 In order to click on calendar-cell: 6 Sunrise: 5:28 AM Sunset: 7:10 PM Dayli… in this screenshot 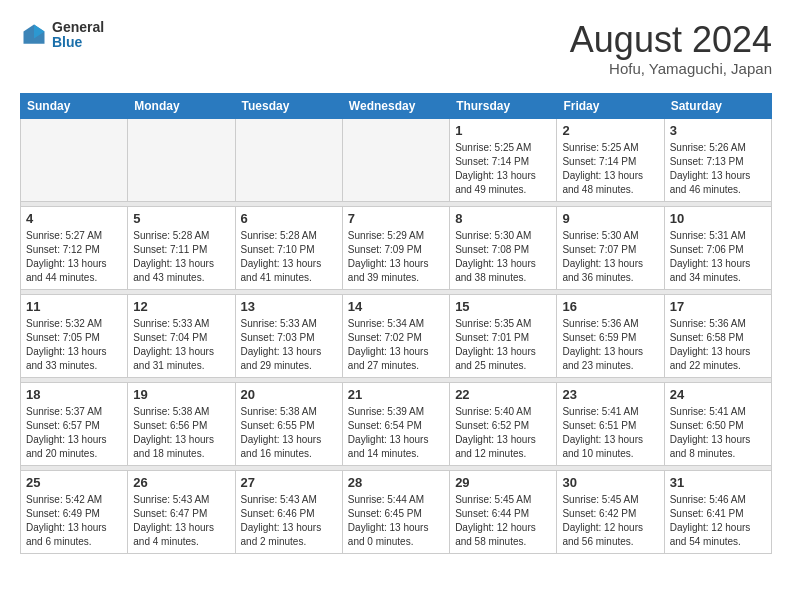, I will do `click(288, 248)`.